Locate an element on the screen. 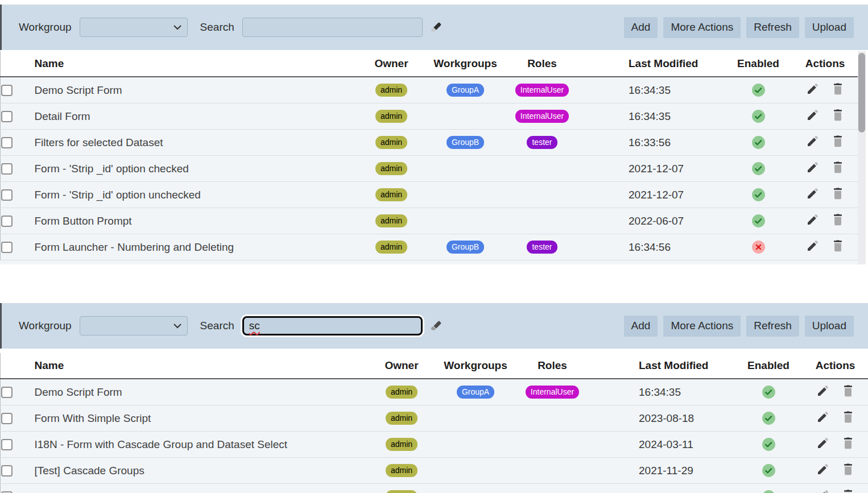  last-modified: 2022-06-28 is located at coordinates (660, 488).